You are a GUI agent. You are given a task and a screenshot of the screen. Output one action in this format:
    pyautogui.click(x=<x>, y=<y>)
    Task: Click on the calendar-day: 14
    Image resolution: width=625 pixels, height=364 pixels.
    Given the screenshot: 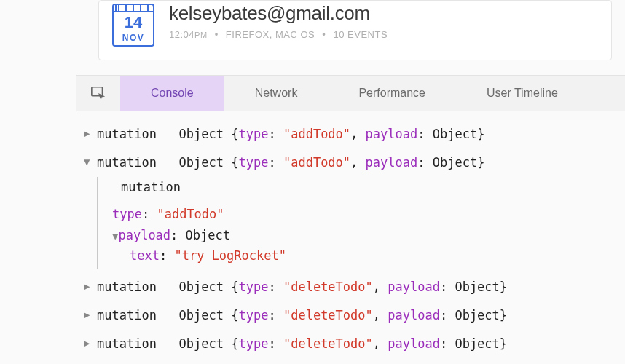 What is the action you would take?
    pyautogui.click(x=133, y=23)
    